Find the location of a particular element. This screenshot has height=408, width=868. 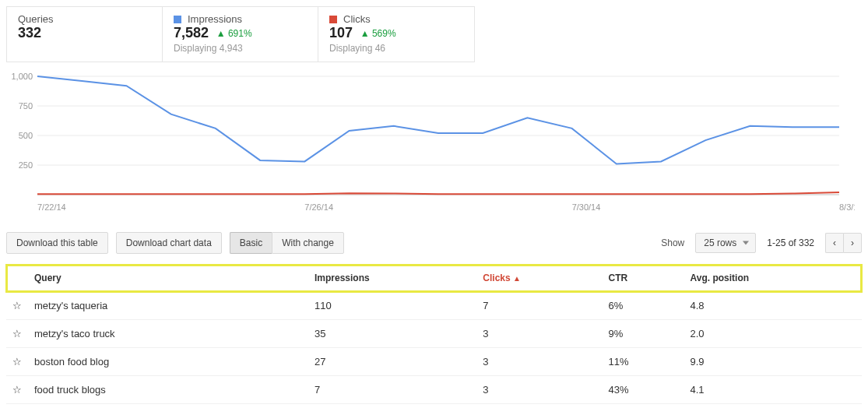

cell-query: food truck blogs is located at coordinates (168, 390).